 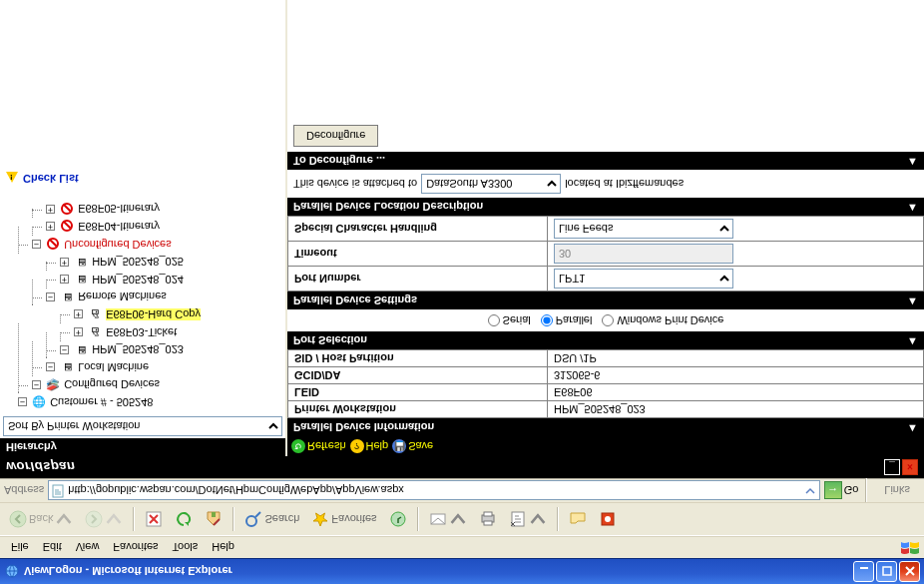 What do you see at coordinates (143, 303) in the screenshot?
I see `hierarchy-tree: − 🌐 Customer # - 505248 − 📚 Configured D…` at bounding box center [143, 303].